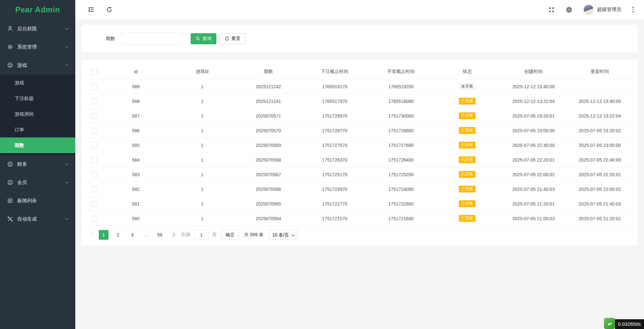  What do you see at coordinates (202, 175) in the screenshot?
I see `cell-game-id: 1` at bounding box center [202, 175].